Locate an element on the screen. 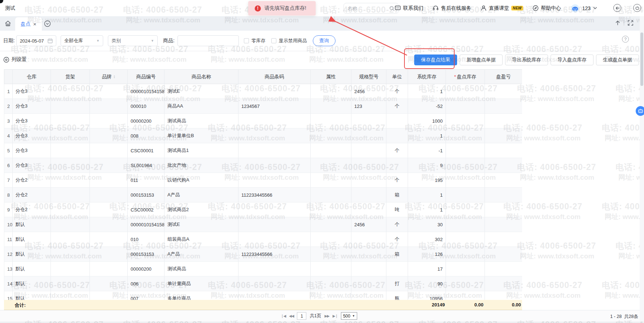 The width and height of the screenshot is (644, 323). cell: 17 is located at coordinates (427, 269).